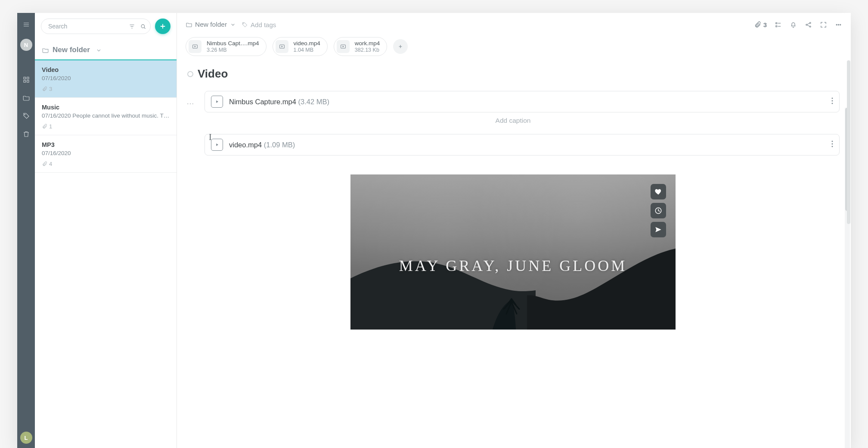 The image size is (868, 448). Describe the element at coordinates (233, 50) in the screenshot. I see `attachment-chip-size: 3.26 MB` at that location.